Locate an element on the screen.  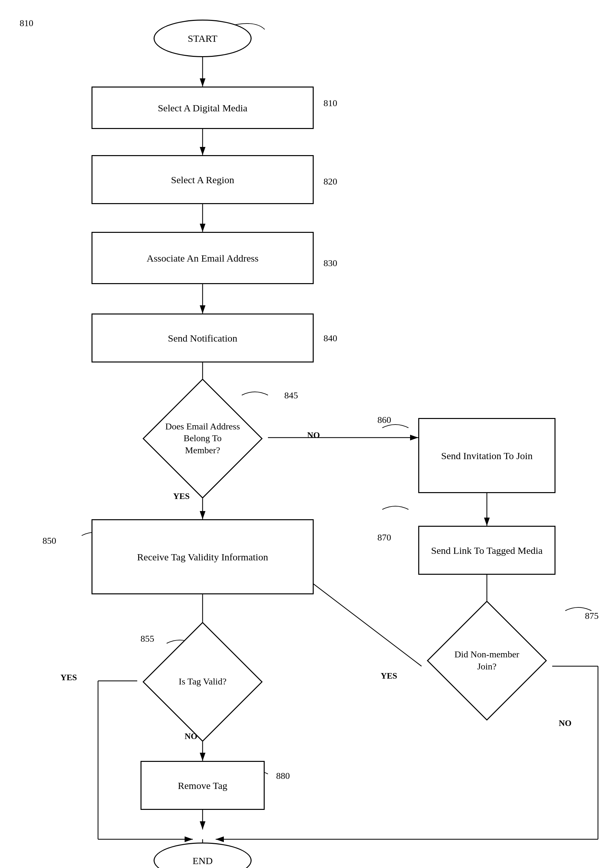
select-region-box: Select A Region is located at coordinates (203, 180).